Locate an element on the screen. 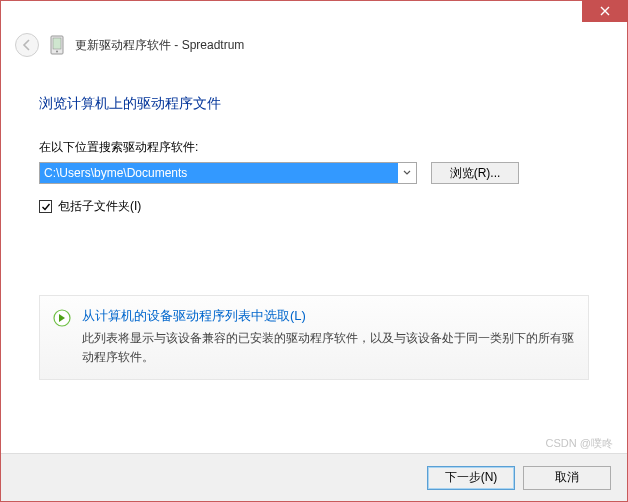 The width and height of the screenshot is (628, 502). cancel-button-label: 取消 is located at coordinates (567, 478).